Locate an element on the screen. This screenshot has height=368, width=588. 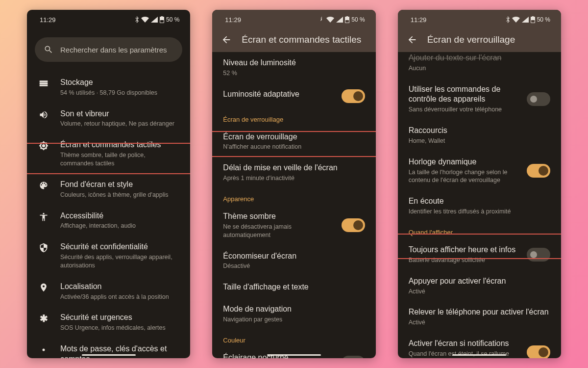
search-input: Rechercher dans les paramètres is located at coordinates (109, 50).